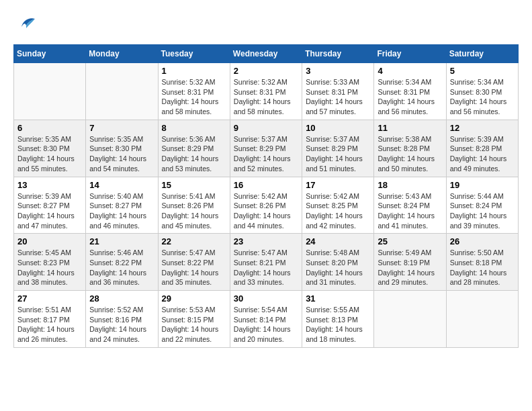 The image size is (532, 411). I want to click on day-info: Sunrise: 5:49 AM Sunset: 8:19 PM Dayligh…, so click(410, 267).